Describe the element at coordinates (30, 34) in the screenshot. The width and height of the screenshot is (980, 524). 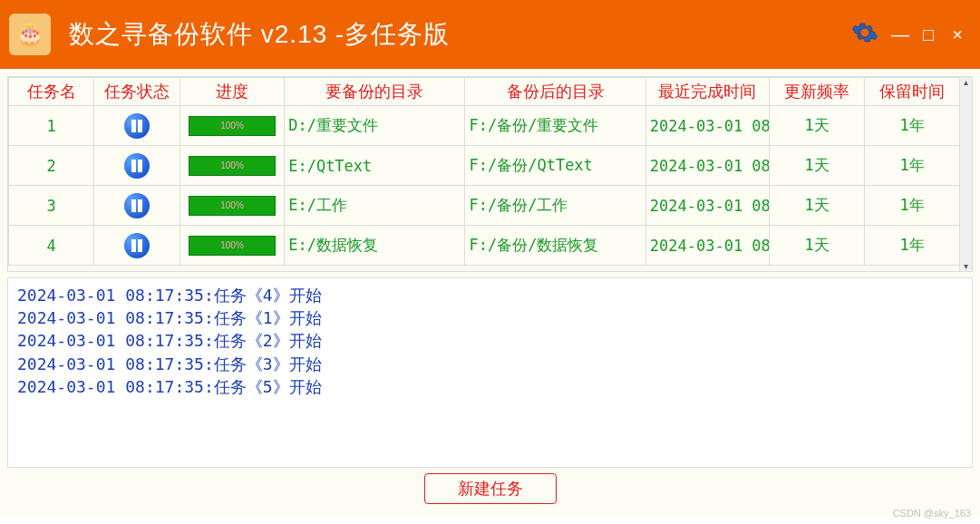
I see `app-icon` at that location.